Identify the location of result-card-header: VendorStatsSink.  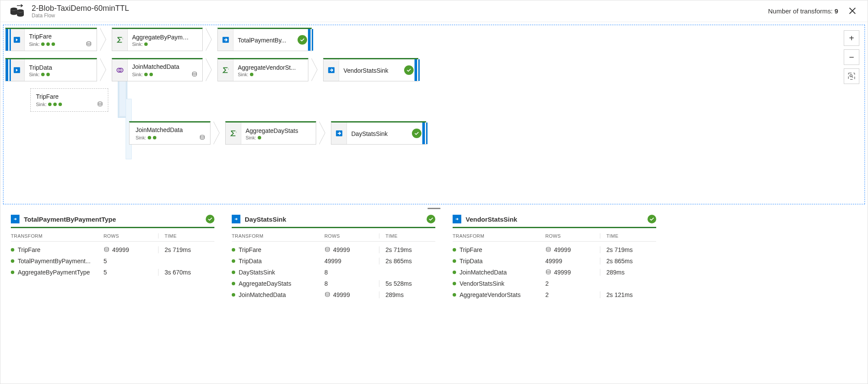
(554, 221).